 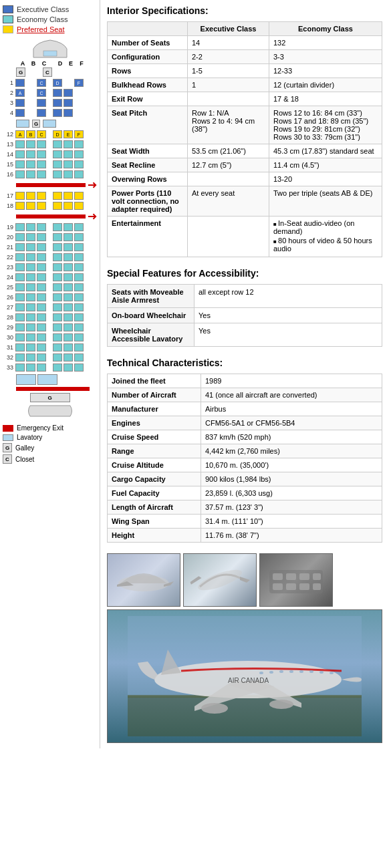 What do you see at coordinates (79, 327) in the screenshot?
I see `seat-29f` at bounding box center [79, 327].